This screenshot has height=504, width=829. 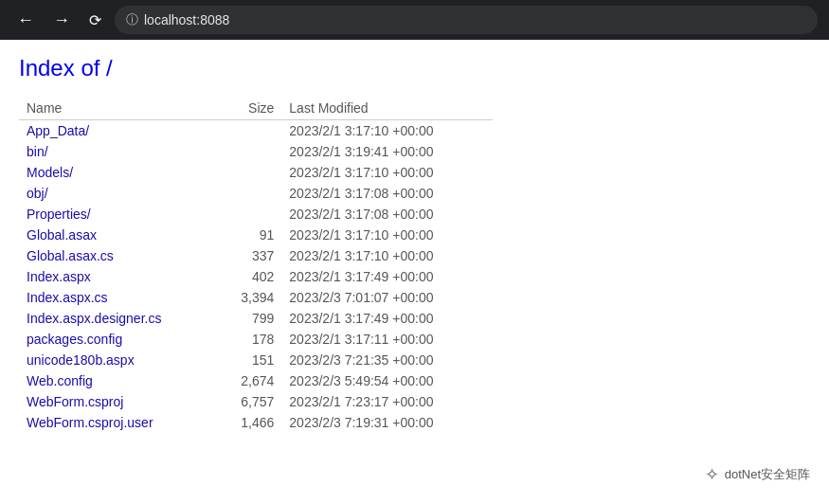 What do you see at coordinates (256, 108) in the screenshot?
I see `table-header-row: Name Size Last Modified` at bounding box center [256, 108].